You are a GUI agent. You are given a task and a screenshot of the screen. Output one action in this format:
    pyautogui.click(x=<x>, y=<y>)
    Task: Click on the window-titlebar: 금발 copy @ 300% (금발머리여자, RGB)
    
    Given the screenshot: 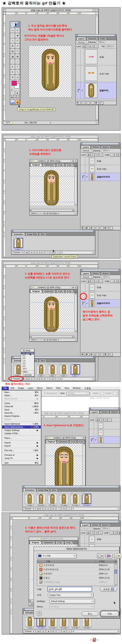 What is the action you would take?
    pyautogui.click(x=51, y=10)
    